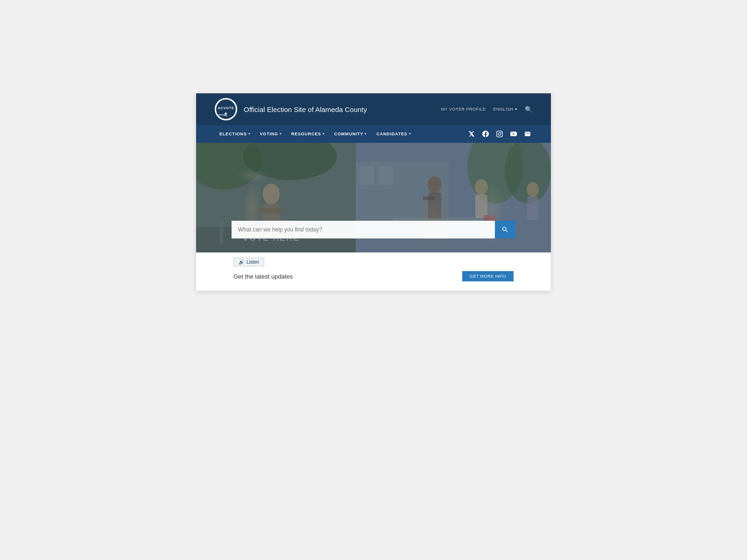 The width and height of the screenshot is (747, 560). Describe the element at coordinates (500, 134) in the screenshot. I see `social-icons` at that location.